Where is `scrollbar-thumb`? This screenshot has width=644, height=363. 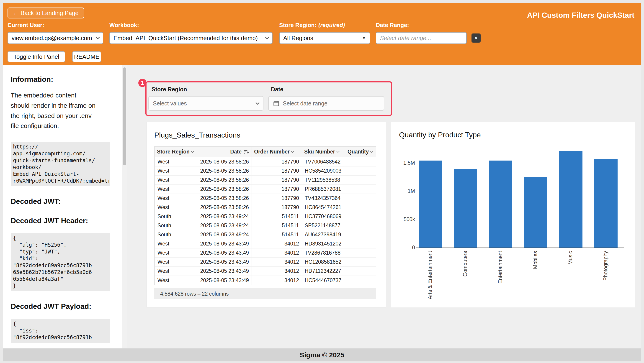 scrollbar-thumb is located at coordinates (124, 116).